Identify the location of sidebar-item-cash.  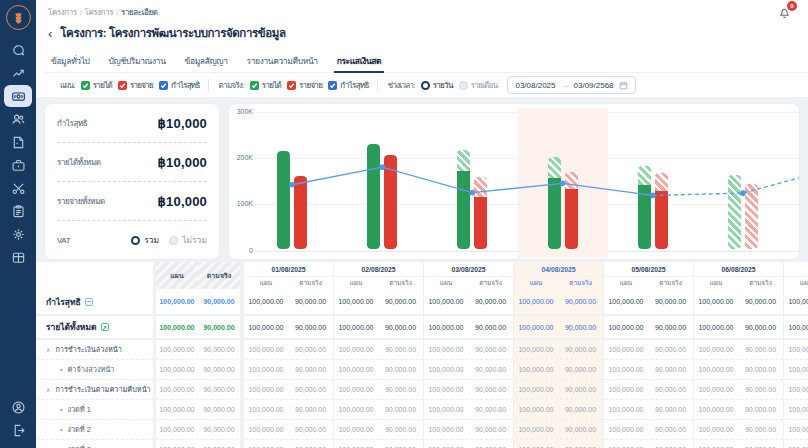
(18, 96).